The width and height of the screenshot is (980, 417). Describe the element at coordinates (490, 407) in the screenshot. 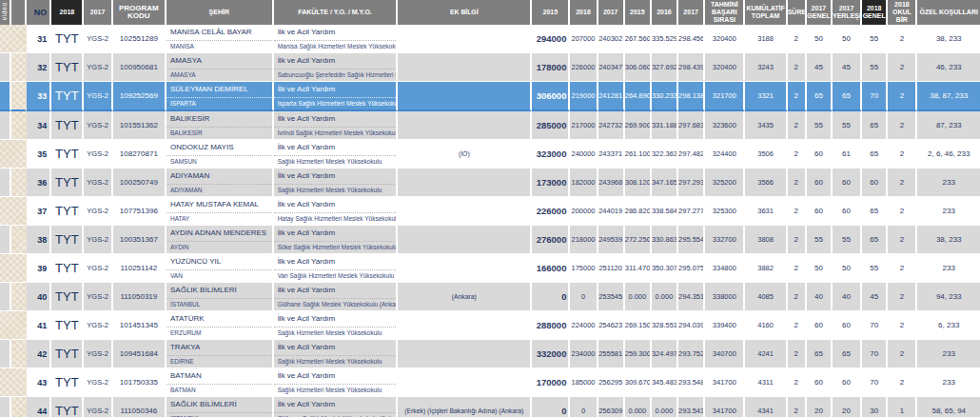

I see `program-row-44: 44TYTYGS-2111050346SAĞLIK BİLİMLERİİSTAN…` at that location.